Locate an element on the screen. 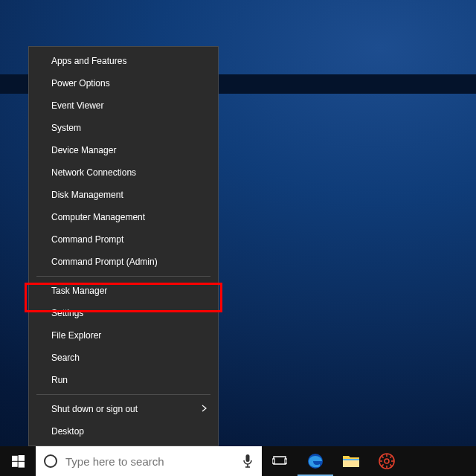 This screenshot has width=476, height=476. chevron-right-icon is located at coordinates (205, 409).